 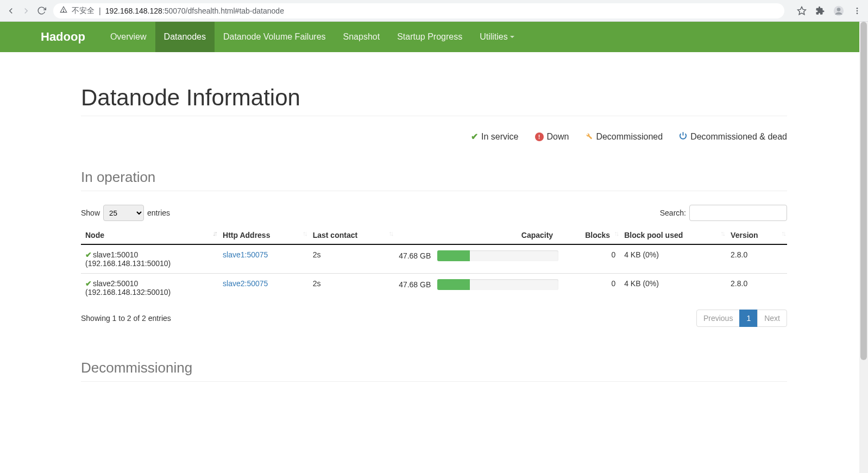 What do you see at coordinates (820, 11) in the screenshot?
I see `extensions-icon` at bounding box center [820, 11].